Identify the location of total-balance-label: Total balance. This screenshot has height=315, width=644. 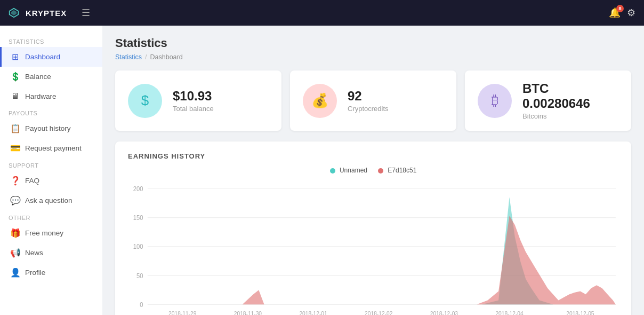
(193, 109).